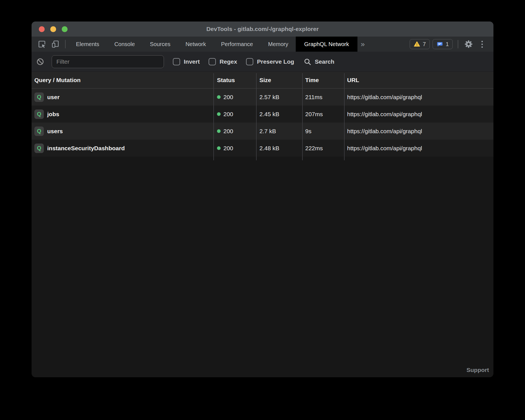 This screenshot has height=420, width=525. I want to click on more-tabs-button: », so click(363, 44).